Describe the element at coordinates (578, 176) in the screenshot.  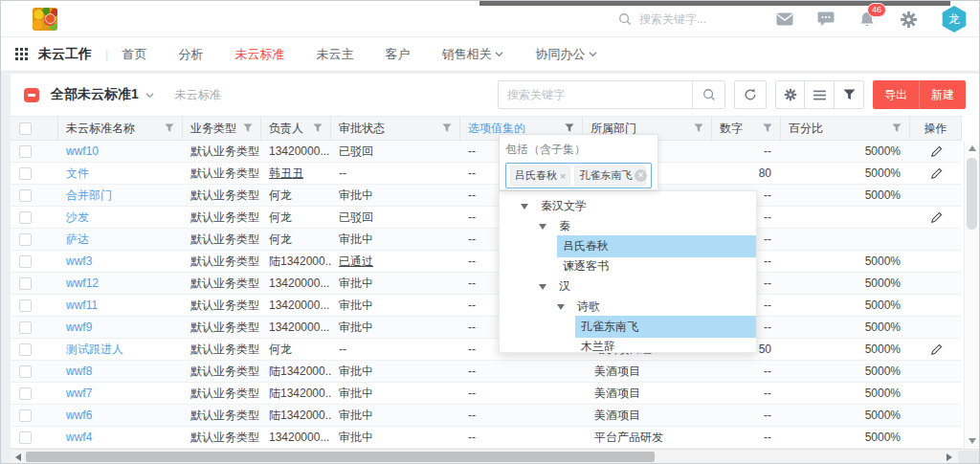
I see `filter-tag-input: 吕氏春秋×孔雀东南飞×✕` at that location.